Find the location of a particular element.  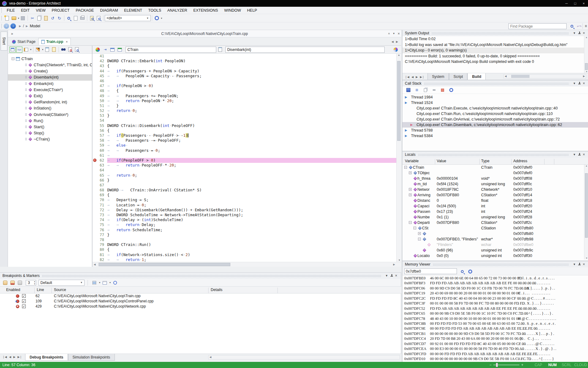

memory-row: 0x007DFC8B00 FD FD FD FD 53 00 70 00 65 … is located at coordinates (495, 324).